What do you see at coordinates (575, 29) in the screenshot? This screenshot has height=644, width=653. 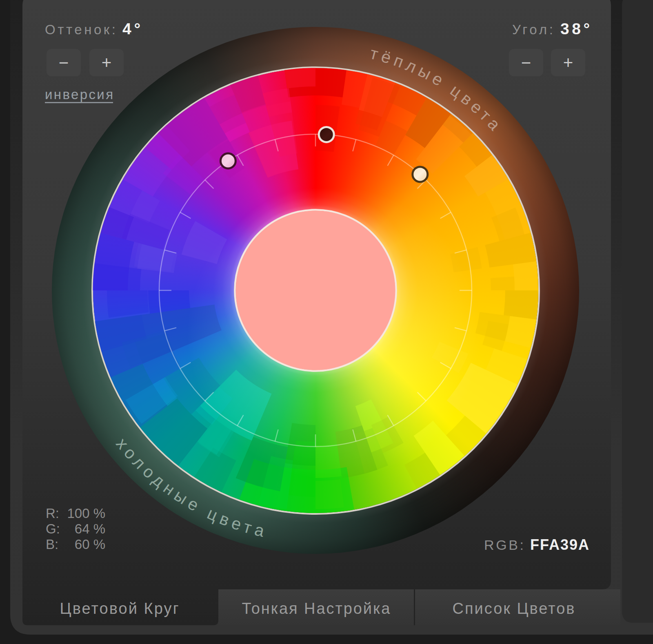 I see `svg-text: 38°` at bounding box center [575, 29].